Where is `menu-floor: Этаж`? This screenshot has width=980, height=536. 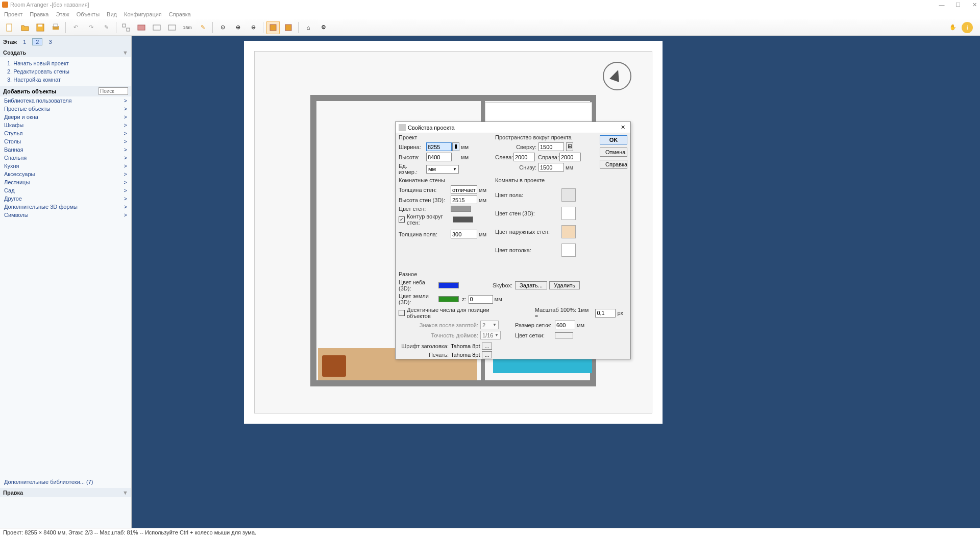 menu-floor: Этаж is located at coordinates (62, 14).